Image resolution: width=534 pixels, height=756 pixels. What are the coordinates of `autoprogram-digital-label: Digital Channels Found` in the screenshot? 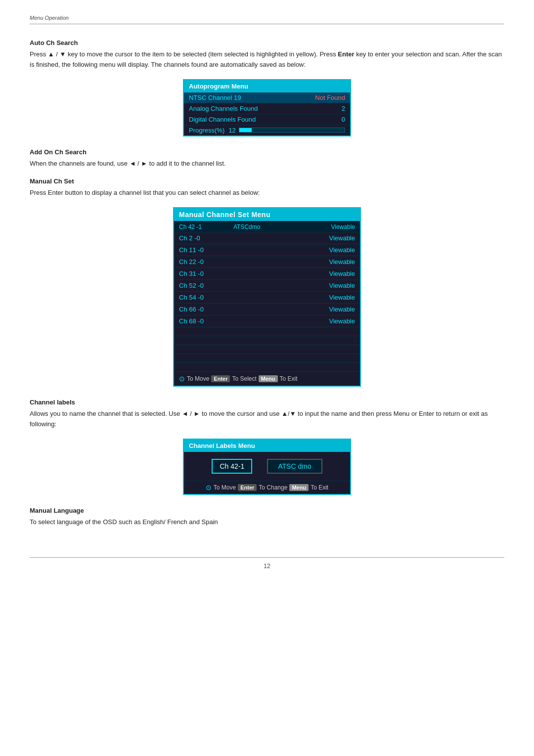 It's located at (222, 120).